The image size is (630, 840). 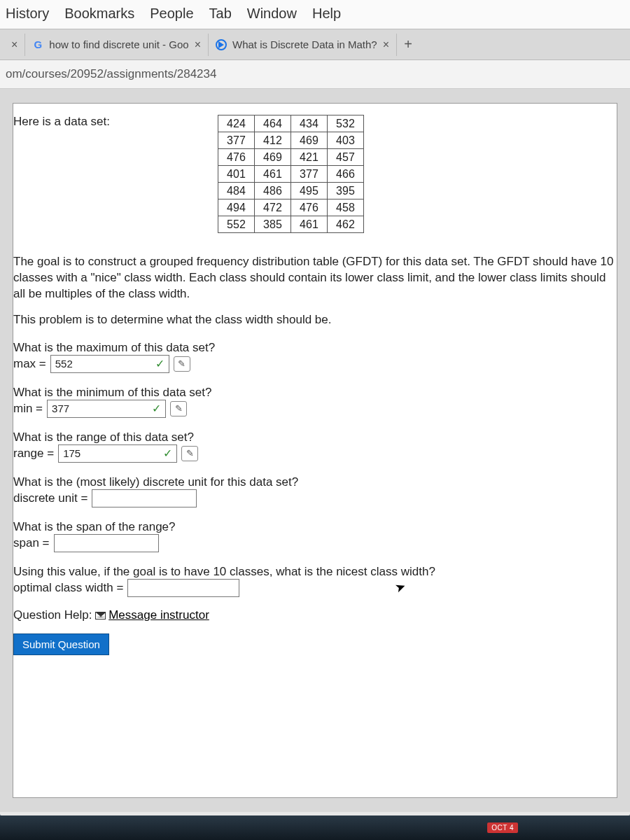 What do you see at coordinates (305, 45) in the screenshot?
I see `tab-label: What is Discrete Data in Math?` at bounding box center [305, 45].